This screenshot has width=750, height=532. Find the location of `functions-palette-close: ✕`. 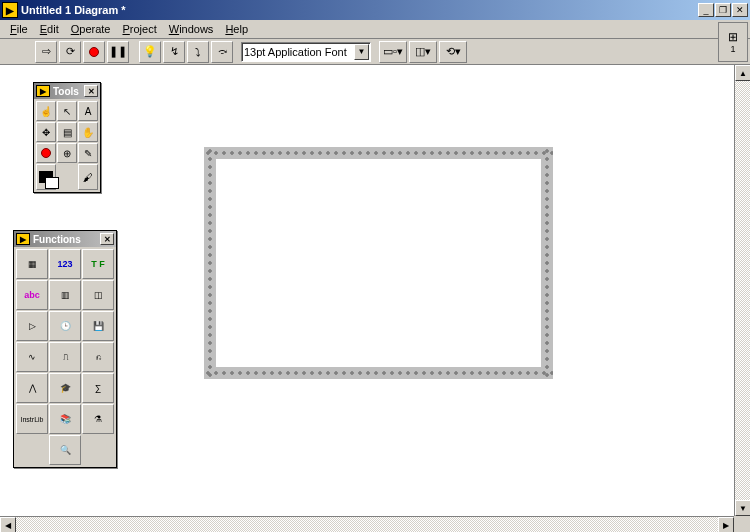

functions-palette-close: ✕ is located at coordinates (107, 239).